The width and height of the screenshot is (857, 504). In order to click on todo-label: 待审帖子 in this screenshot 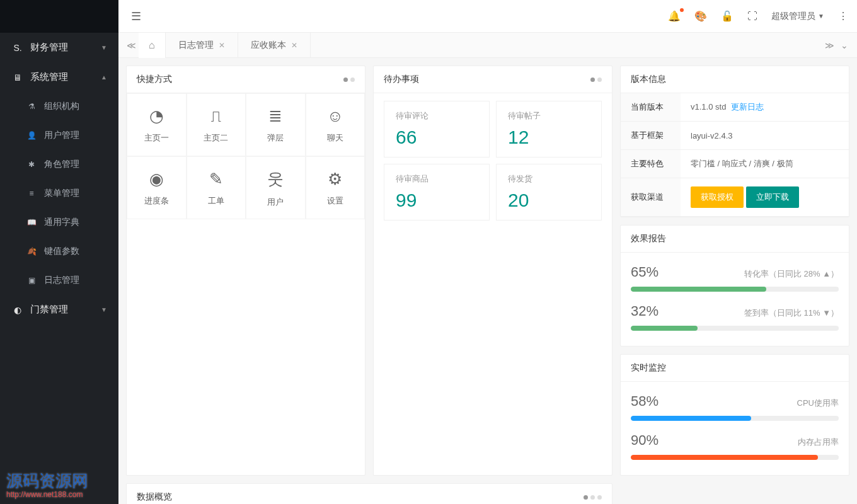, I will do `click(549, 116)`.